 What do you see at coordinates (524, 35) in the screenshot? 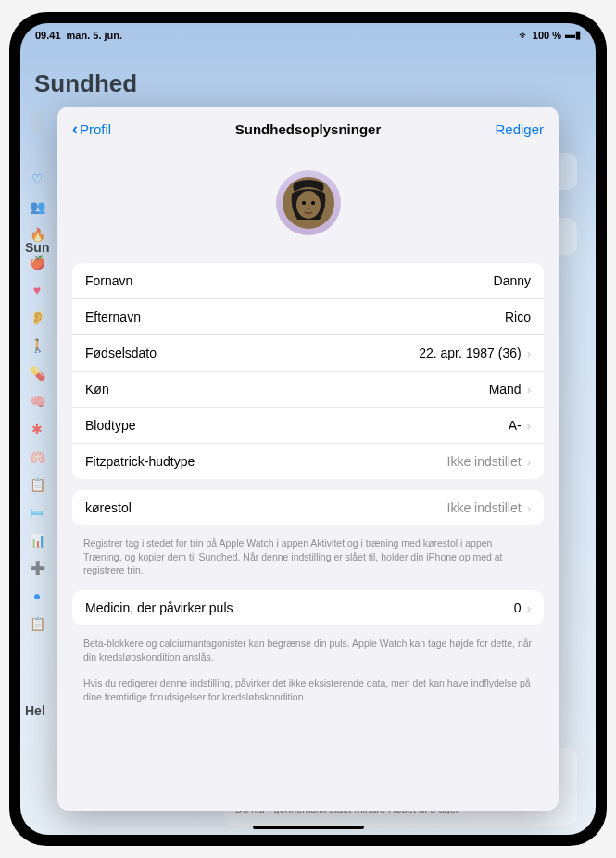
I see `wifi-icon: ᯤ` at bounding box center [524, 35].